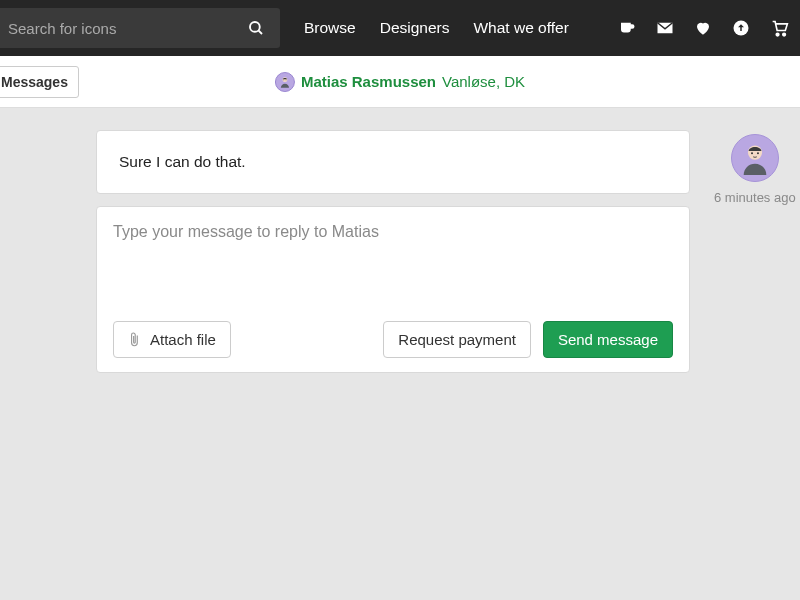 The image size is (800, 600). What do you see at coordinates (368, 82) in the screenshot?
I see `profile-name: Matias Rasmussen` at bounding box center [368, 82].